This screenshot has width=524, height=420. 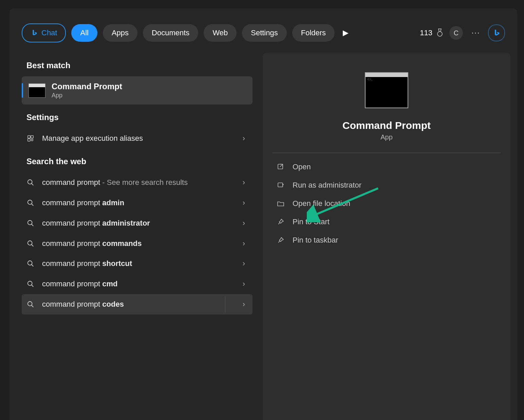 What do you see at coordinates (426, 33) in the screenshot?
I see `rewards-score-value: 113` at bounding box center [426, 33].